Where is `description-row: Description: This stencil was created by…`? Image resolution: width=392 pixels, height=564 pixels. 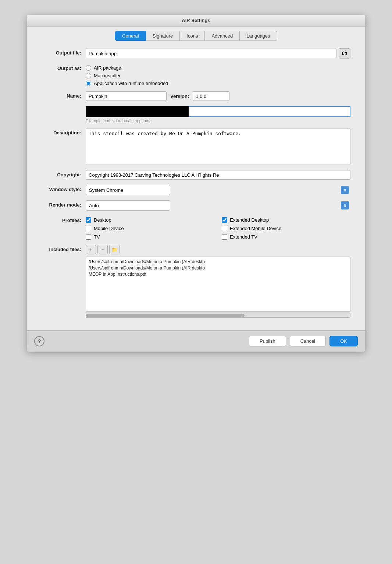 description-row: Description: This stencil was created by… is located at coordinates (196, 147).